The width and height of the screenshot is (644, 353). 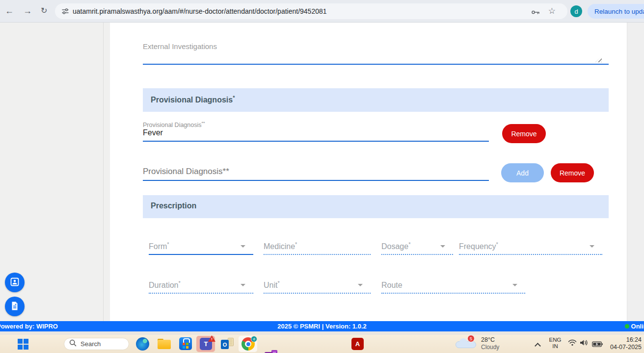 I want to click on powered-by-text: Powered by: WIPRO, so click(x=29, y=327).